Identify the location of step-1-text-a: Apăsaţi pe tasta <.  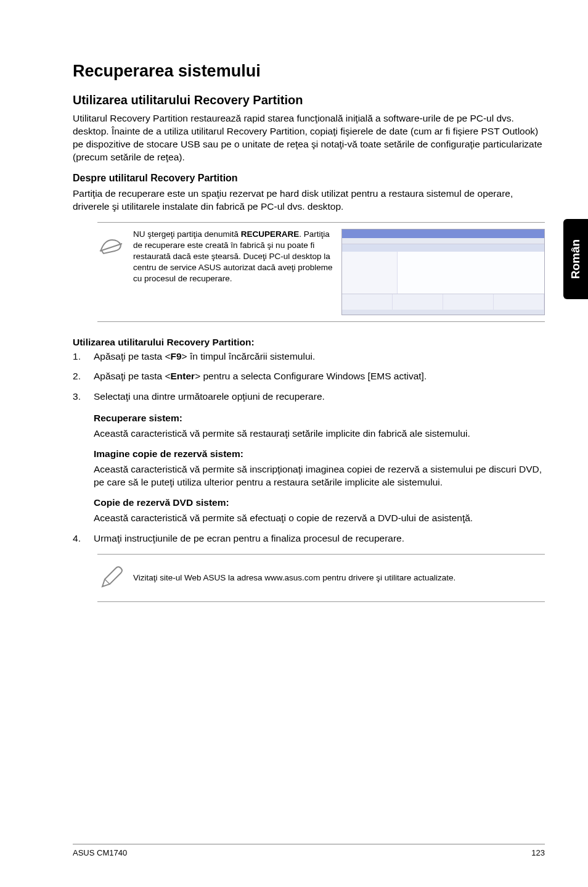
(132, 357).